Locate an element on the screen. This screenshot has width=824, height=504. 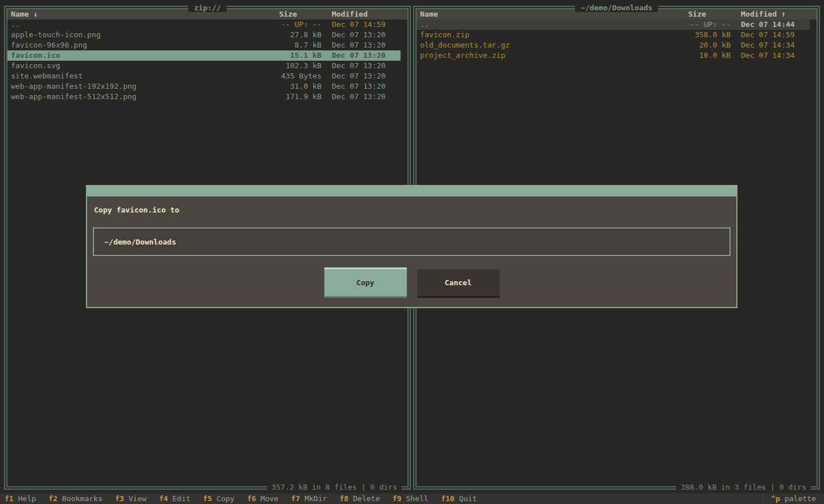
column-header-modified: Modified is located at coordinates (364, 14).